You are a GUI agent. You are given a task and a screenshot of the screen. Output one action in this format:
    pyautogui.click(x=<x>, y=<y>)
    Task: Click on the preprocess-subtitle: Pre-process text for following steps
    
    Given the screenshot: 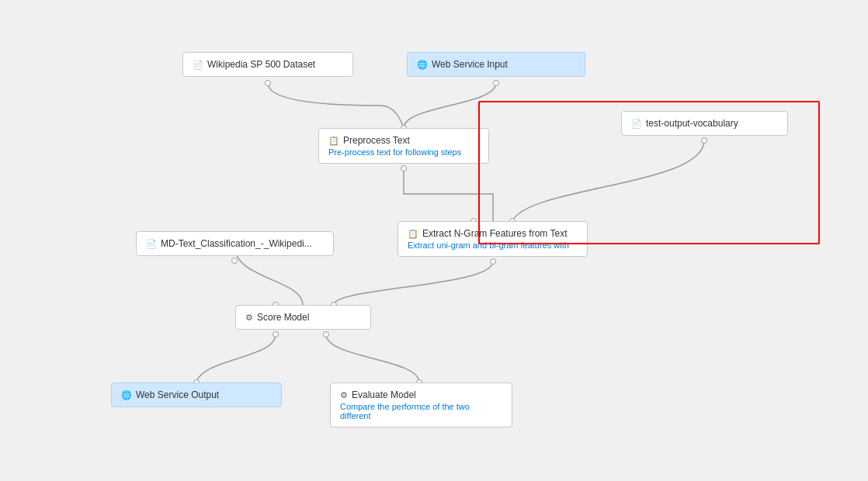 What is the action you would take?
    pyautogui.click(x=404, y=152)
    